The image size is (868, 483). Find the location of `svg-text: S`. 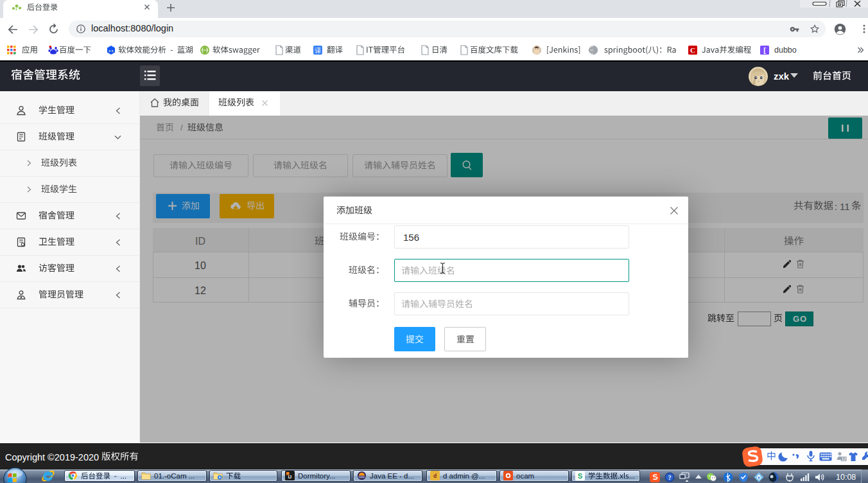

svg-text: S is located at coordinates (580, 476).